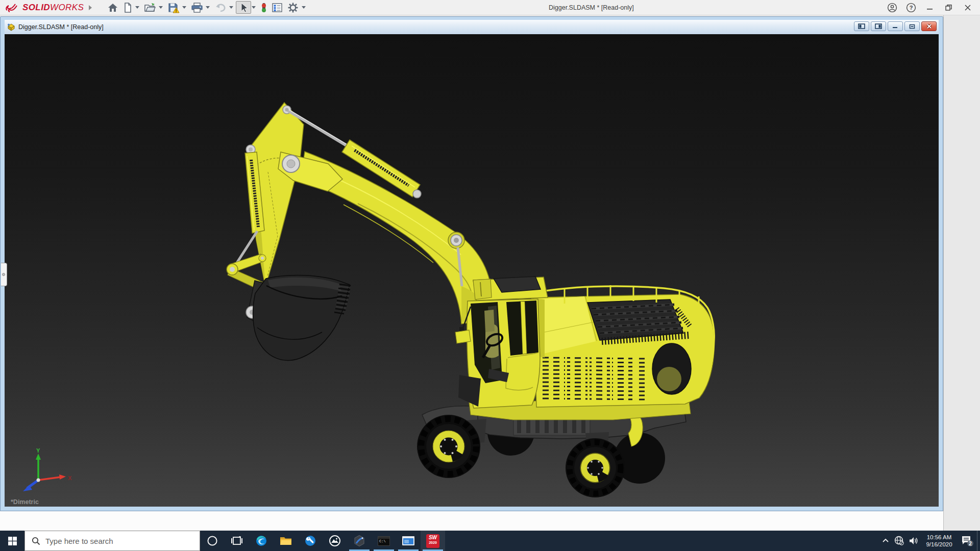  I want to click on open-icon, so click(150, 8).